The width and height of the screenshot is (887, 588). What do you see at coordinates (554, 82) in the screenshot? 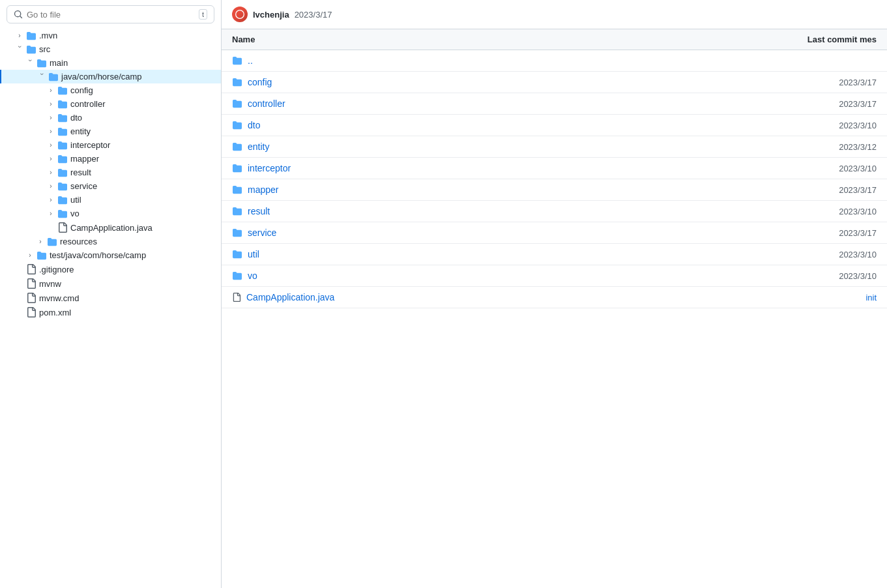
I see `table-row: config2023/3/17` at bounding box center [554, 82].